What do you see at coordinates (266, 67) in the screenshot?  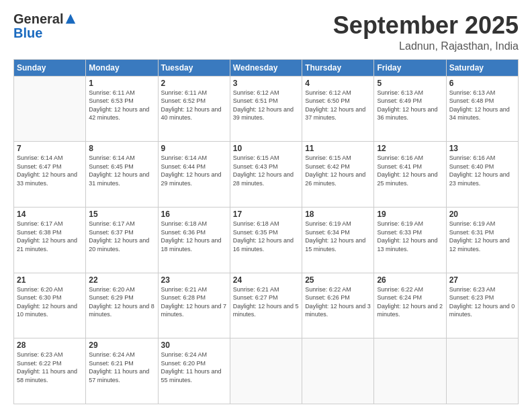 I see `day-header-wednesday: Wednesday` at bounding box center [266, 67].